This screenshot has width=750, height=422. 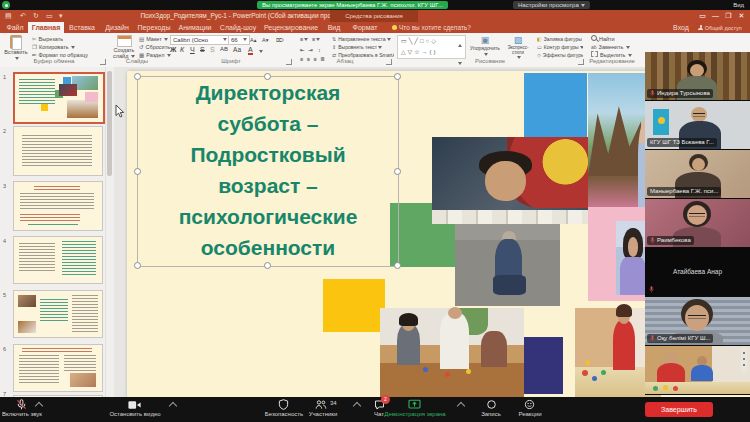 What do you see at coordinates (135, 414) in the screenshot?
I see `stop-video-button: Остановить видео` at bounding box center [135, 414].